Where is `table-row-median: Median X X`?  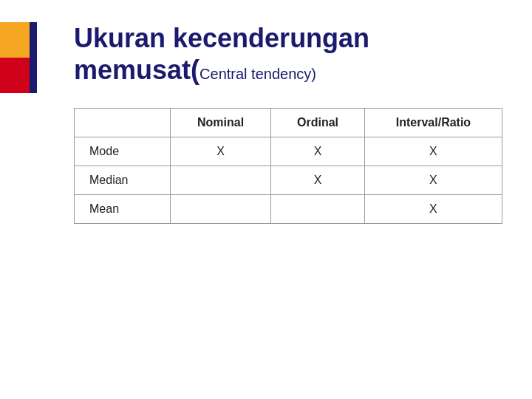 table-row-median: Median X X is located at coordinates (288, 180).